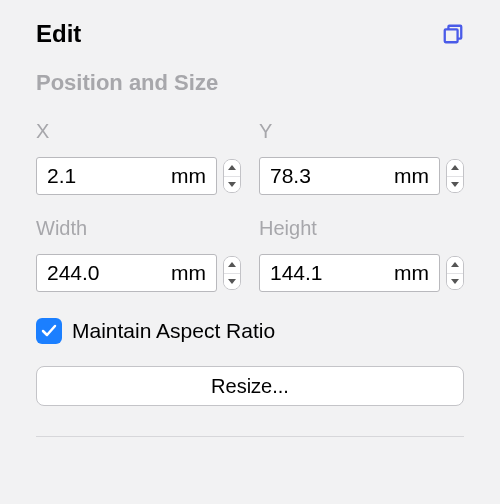 The image size is (500, 504). I want to click on resize-button: Resize..., so click(250, 386).